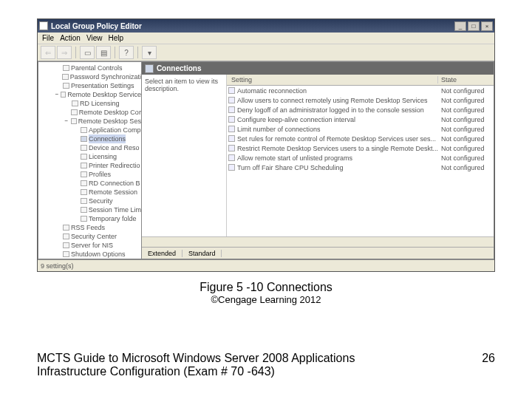  Describe the element at coordinates (115, 166) in the screenshot. I see `tree-label: Printer Redirectio` at that location.